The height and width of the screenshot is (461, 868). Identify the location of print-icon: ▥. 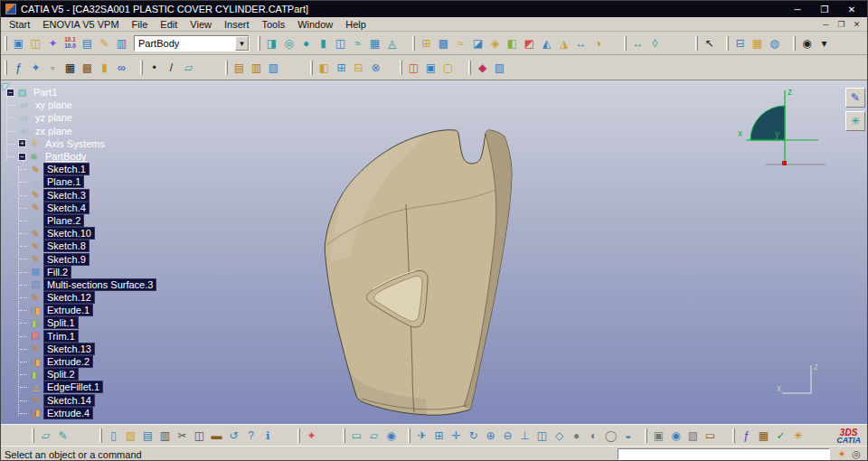
(165, 436).